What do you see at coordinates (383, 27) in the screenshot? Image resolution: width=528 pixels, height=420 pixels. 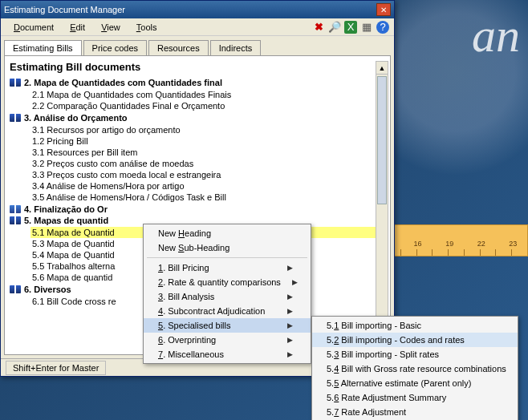 I see `help-icon: ?` at bounding box center [383, 27].